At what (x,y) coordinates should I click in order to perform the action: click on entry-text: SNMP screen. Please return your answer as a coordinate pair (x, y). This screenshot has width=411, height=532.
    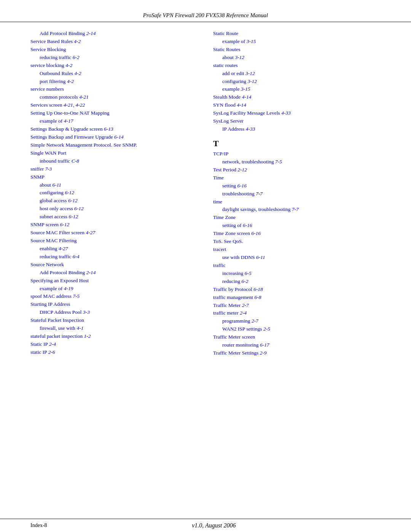
    Looking at the image, I should click on (45, 225).